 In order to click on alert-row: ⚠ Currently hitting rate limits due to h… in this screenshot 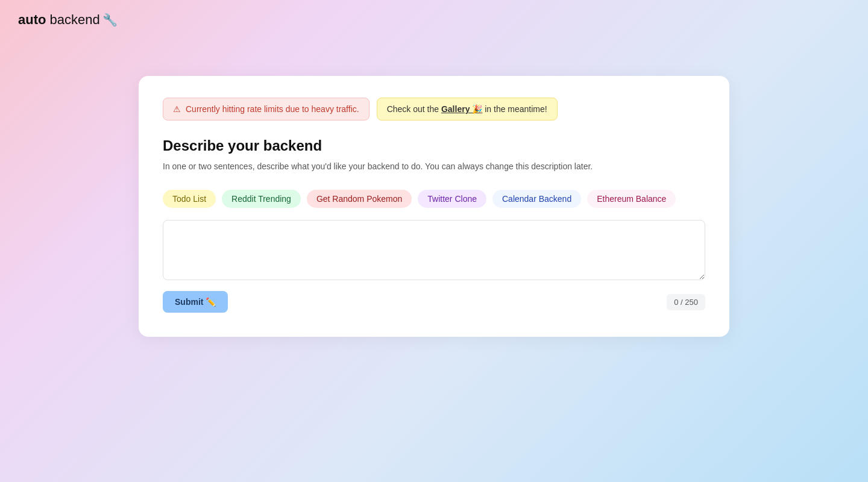, I will do `click(434, 109)`.